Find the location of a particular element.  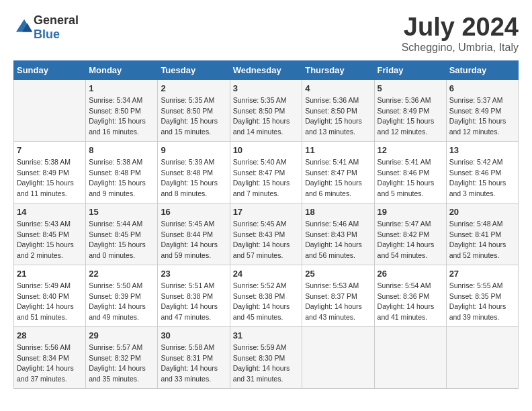

calendar-cell: 10Sunrise: 5:40 AM Sunset: 8:47 PM Dayli… is located at coordinates (266, 172).